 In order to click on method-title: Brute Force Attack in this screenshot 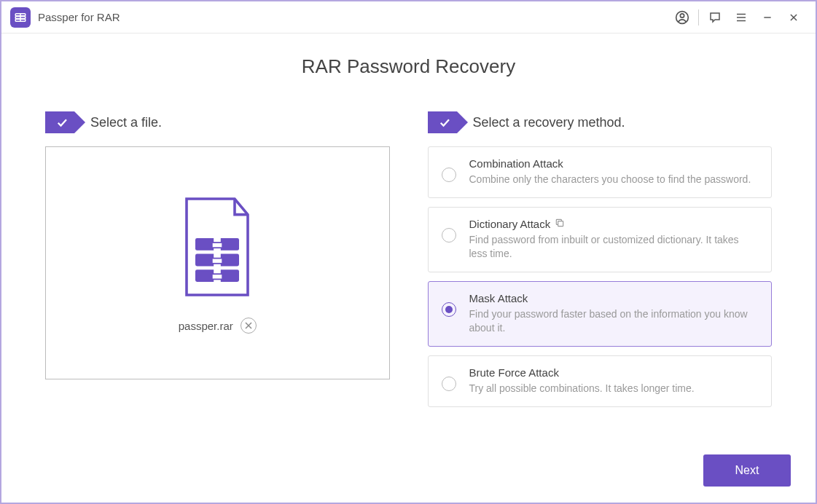, I will do `click(614, 373)`.